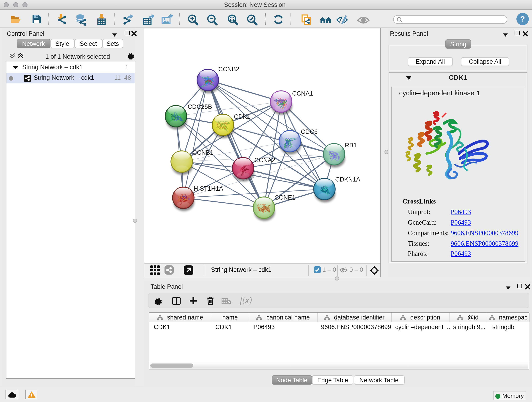 This screenshot has height=402, width=532. I want to click on svg-text: CDKN1A, so click(348, 179).